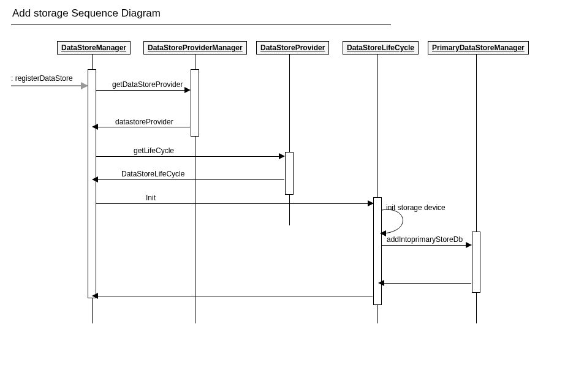  Describe the element at coordinates (293, 48) in the screenshot. I see `participant-datastoreprovider: DataStoreProvider` at that location.